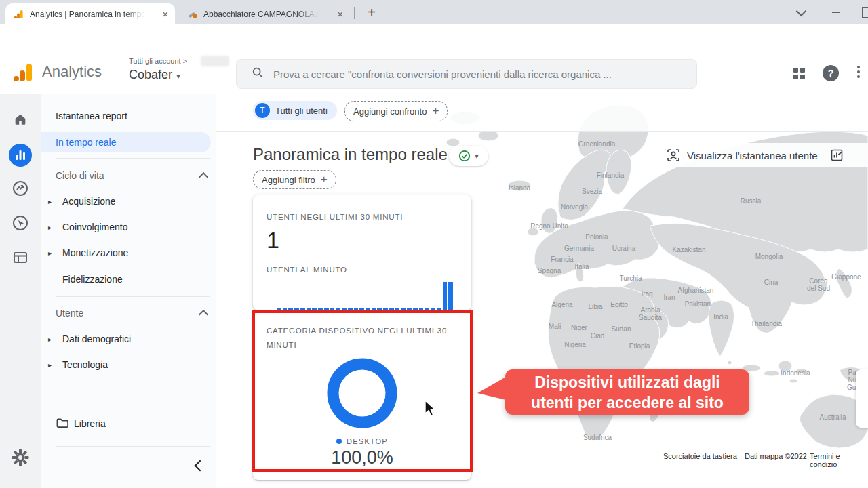  What do you see at coordinates (776, 456) in the screenshot?
I see `map-attribution-item: Dati mappa ©2022` at bounding box center [776, 456].